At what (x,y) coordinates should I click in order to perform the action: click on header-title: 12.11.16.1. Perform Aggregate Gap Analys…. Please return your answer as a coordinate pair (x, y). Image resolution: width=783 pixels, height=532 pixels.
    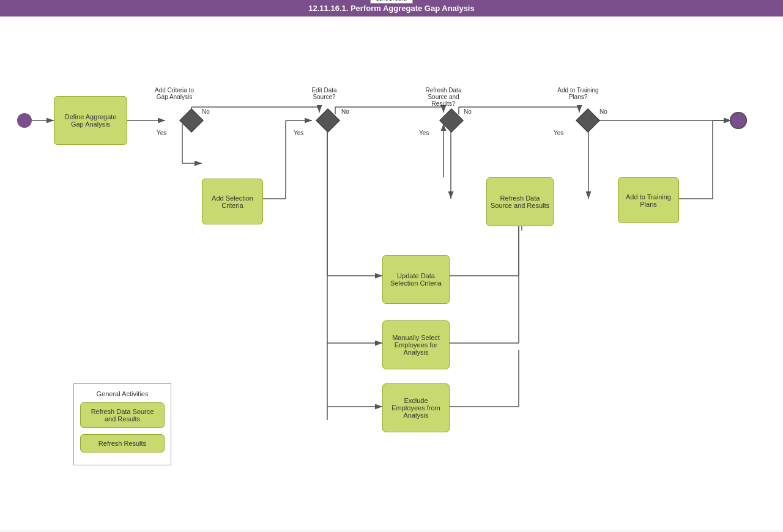
    Looking at the image, I should click on (392, 9).